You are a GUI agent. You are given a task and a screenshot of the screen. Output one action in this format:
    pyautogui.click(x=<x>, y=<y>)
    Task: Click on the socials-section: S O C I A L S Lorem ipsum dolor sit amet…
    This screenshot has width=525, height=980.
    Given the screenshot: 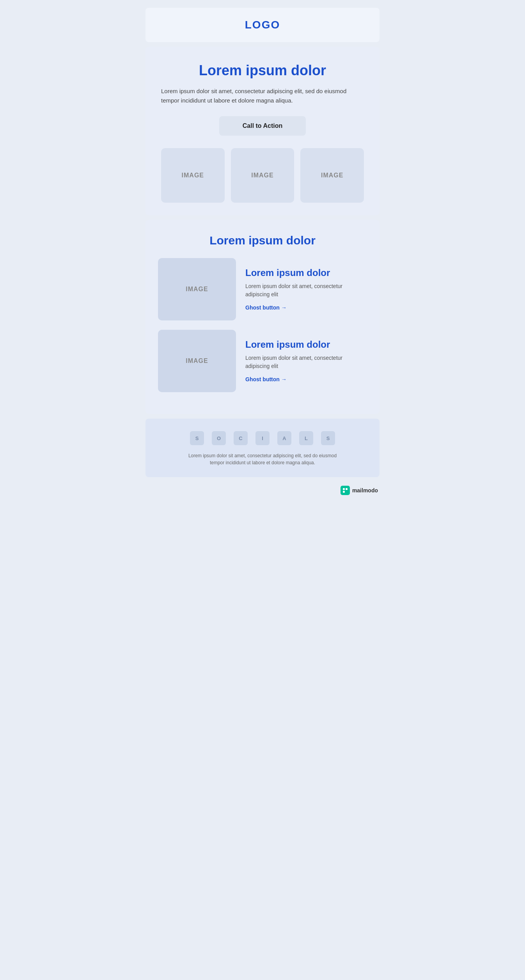 What is the action you would take?
    pyautogui.click(x=262, y=448)
    